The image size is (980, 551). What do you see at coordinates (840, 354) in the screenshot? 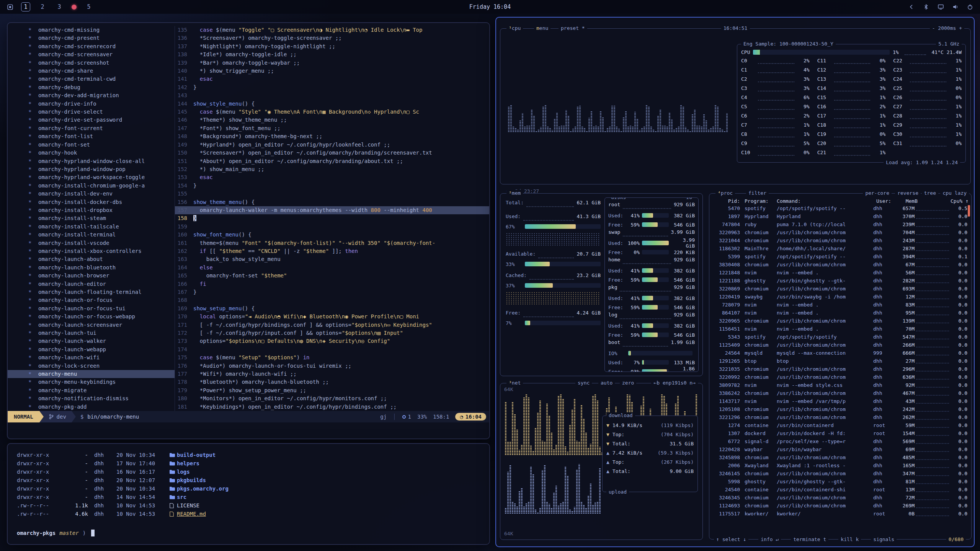
I see `process-row: 24564mysqldmysqld --max-connection999666…` at bounding box center [840, 354].